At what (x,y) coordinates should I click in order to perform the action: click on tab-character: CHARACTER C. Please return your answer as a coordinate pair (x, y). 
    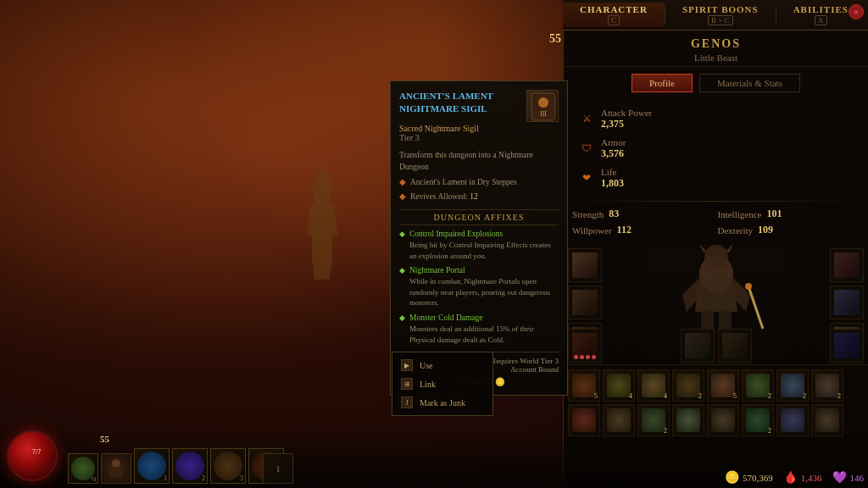
    Looking at the image, I should click on (614, 15).